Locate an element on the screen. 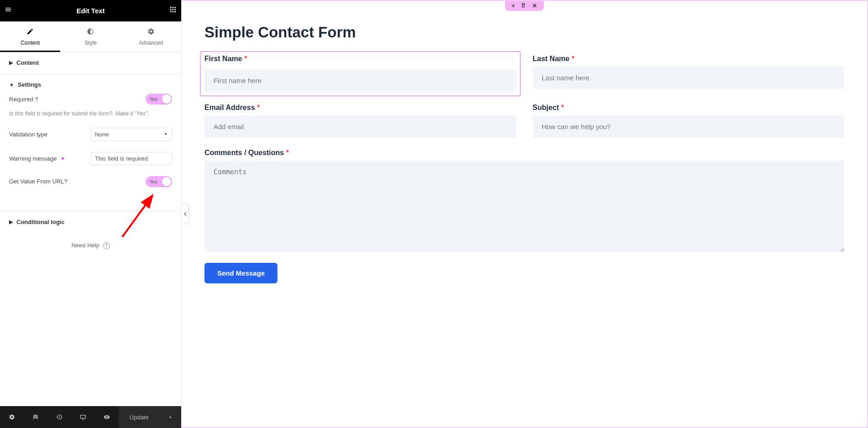  update-button: Update is located at coordinates (139, 417).